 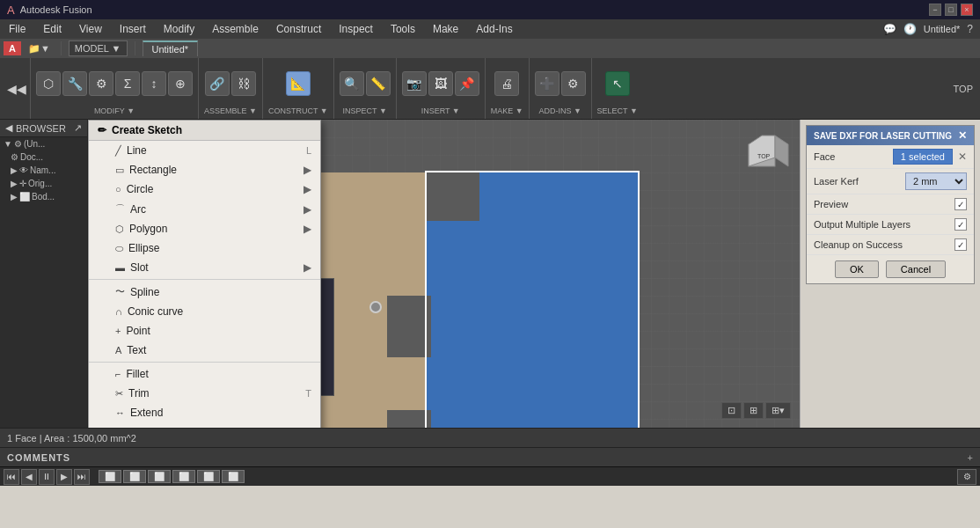 I want to click on zoom-fit-btn: ⊡, so click(x=732, y=410).